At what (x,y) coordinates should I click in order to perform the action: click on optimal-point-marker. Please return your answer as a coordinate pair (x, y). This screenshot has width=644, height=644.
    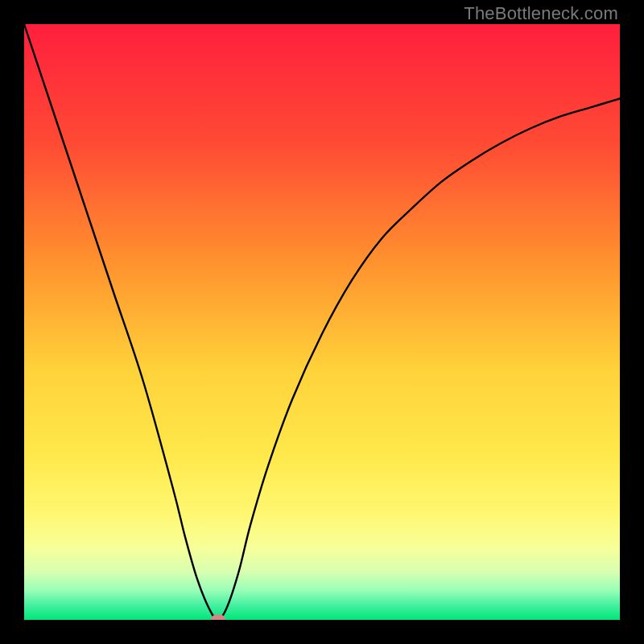
    Looking at the image, I should click on (218, 617).